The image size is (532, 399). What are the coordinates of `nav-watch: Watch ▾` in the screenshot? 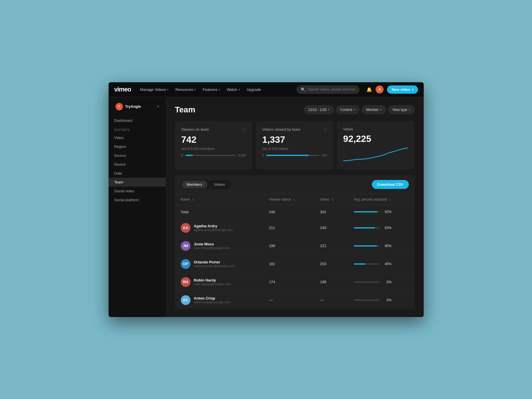 It's located at (233, 89).